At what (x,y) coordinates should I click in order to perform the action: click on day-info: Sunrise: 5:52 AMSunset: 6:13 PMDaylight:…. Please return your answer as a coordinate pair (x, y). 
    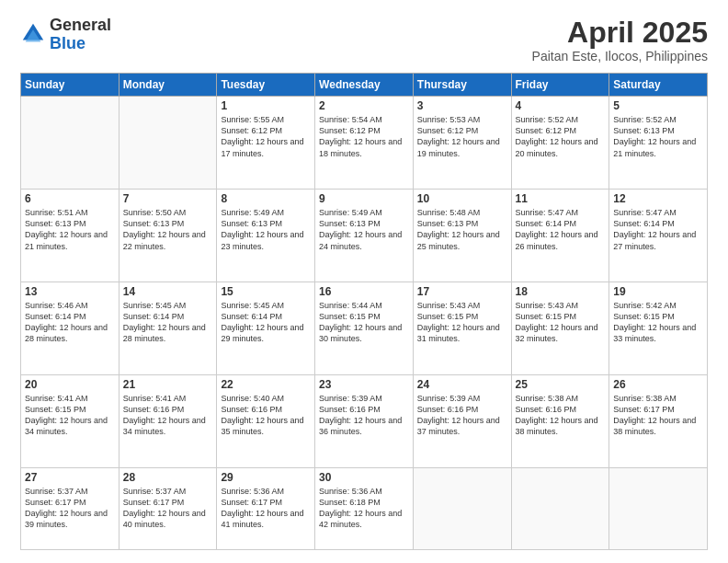
    Looking at the image, I should click on (658, 136).